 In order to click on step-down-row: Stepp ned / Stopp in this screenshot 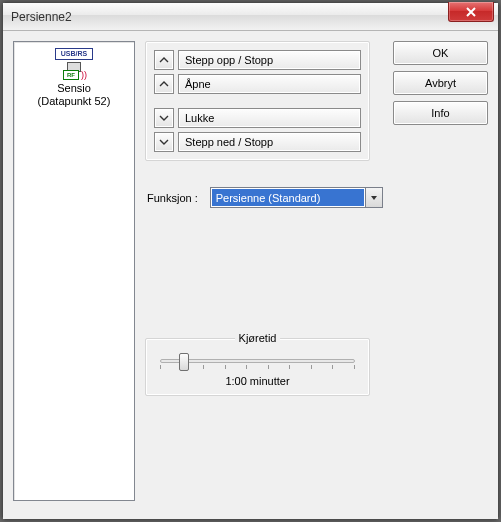, I will do `click(258, 142)`.